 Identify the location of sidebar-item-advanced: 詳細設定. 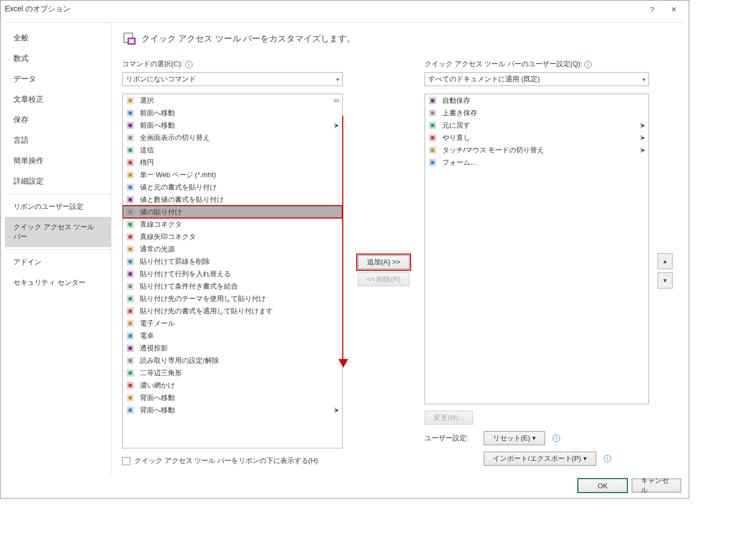
(58, 181).